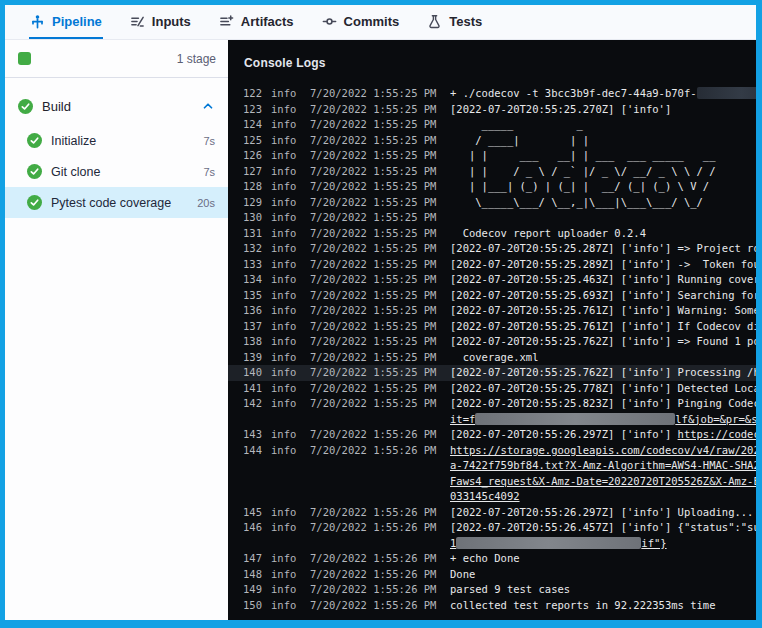 The height and width of the screenshot is (628, 762). I want to click on log-line: 124info7/20/2022 1:55:25 PM _____ _, so click(492, 125).